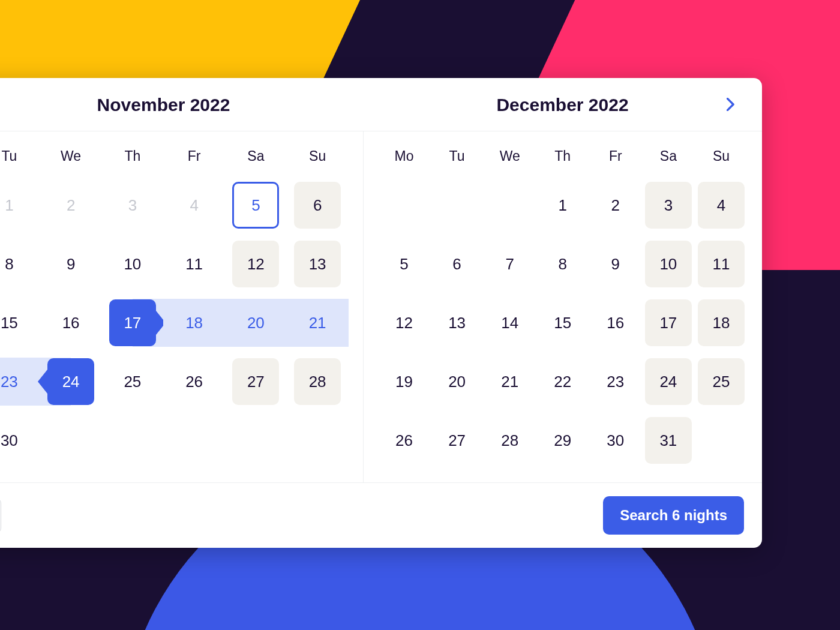 The width and height of the screenshot is (840, 630). What do you see at coordinates (256, 205) in the screenshot?
I see `day-cell-today: 5` at bounding box center [256, 205].